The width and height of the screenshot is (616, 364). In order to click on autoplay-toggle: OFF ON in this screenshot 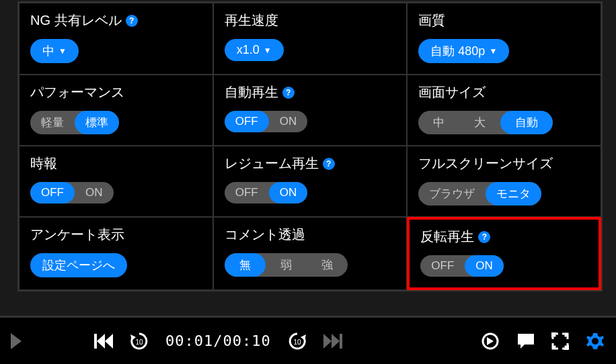, I will do `click(266, 122)`.